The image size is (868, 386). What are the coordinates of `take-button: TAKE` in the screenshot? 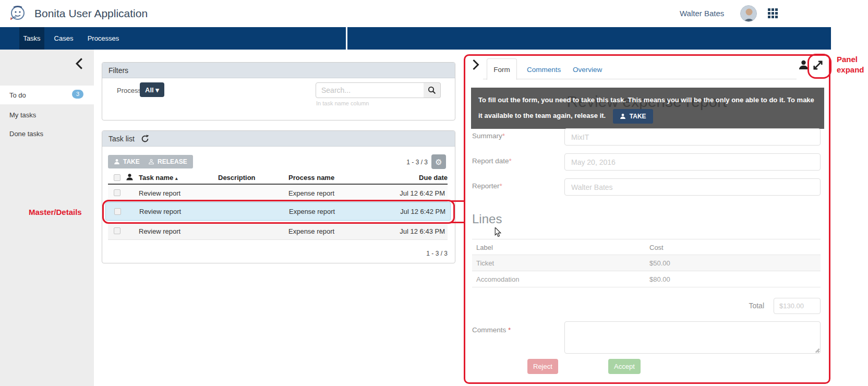 It's located at (127, 162).